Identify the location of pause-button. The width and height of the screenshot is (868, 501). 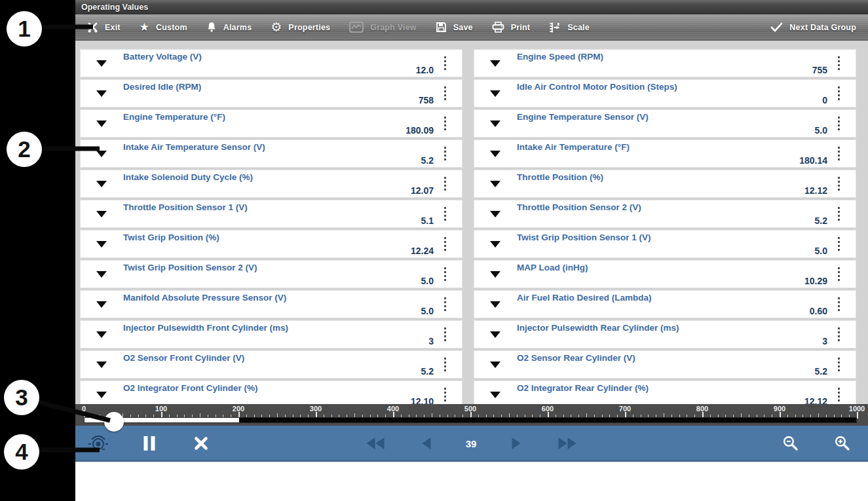
(149, 443).